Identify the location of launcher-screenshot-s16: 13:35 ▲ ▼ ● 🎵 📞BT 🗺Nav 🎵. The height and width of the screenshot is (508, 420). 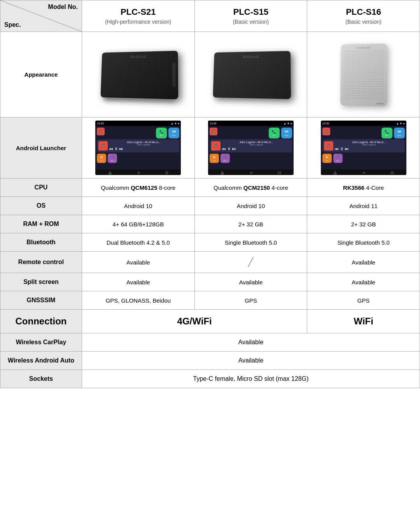
(364, 148).